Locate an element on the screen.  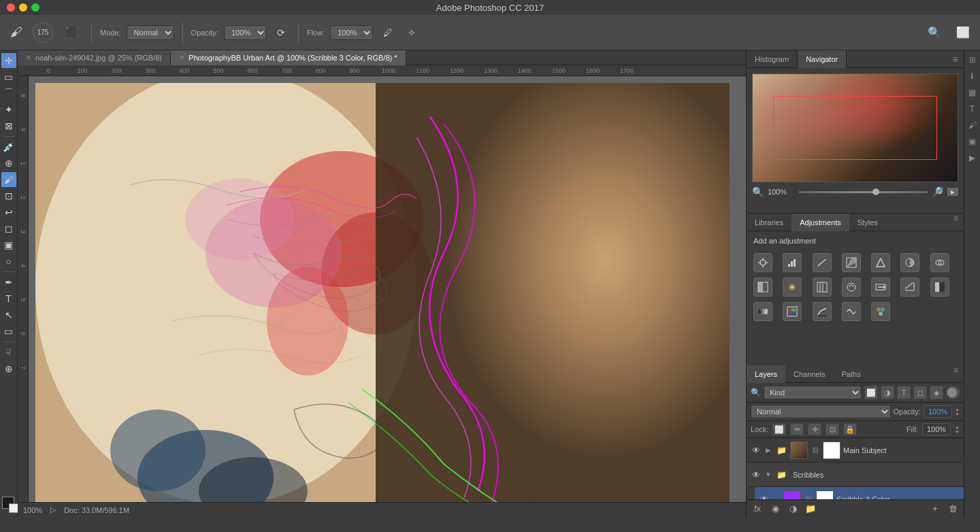
adj-levels is located at coordinates (792, 263).